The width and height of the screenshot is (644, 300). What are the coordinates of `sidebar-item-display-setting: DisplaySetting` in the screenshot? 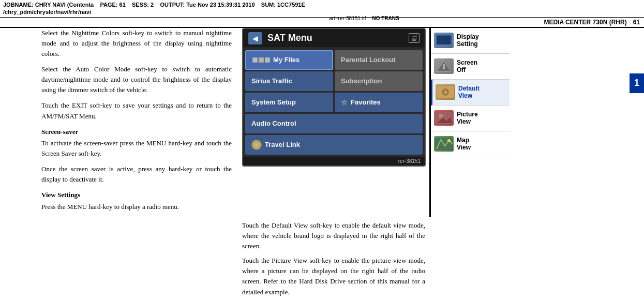 It's located at (470, 41).